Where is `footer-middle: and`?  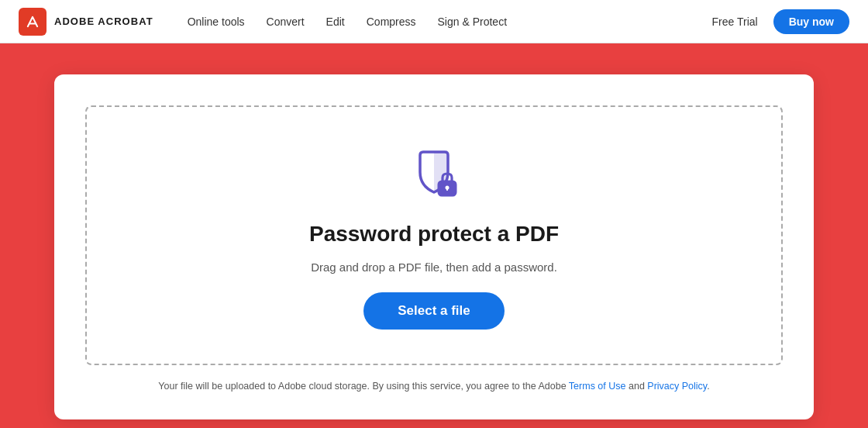
footer-middle: and is located at coordinates (637, 386).